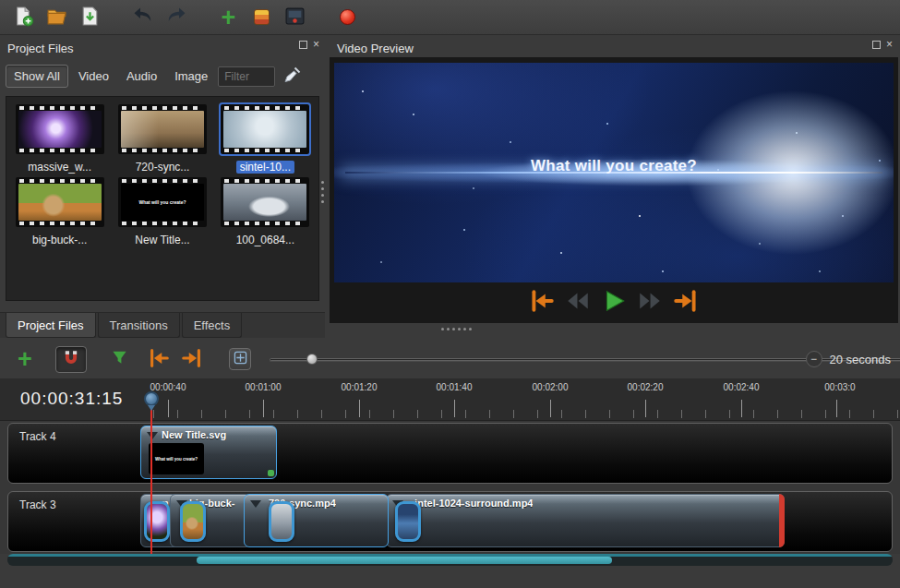 The width and height of the screenshot is (900, 588). What do you see at coordinates (138, 325) in the screenshot?
I see `tab-transitions: Transitions` at bounding box center [138, 325].